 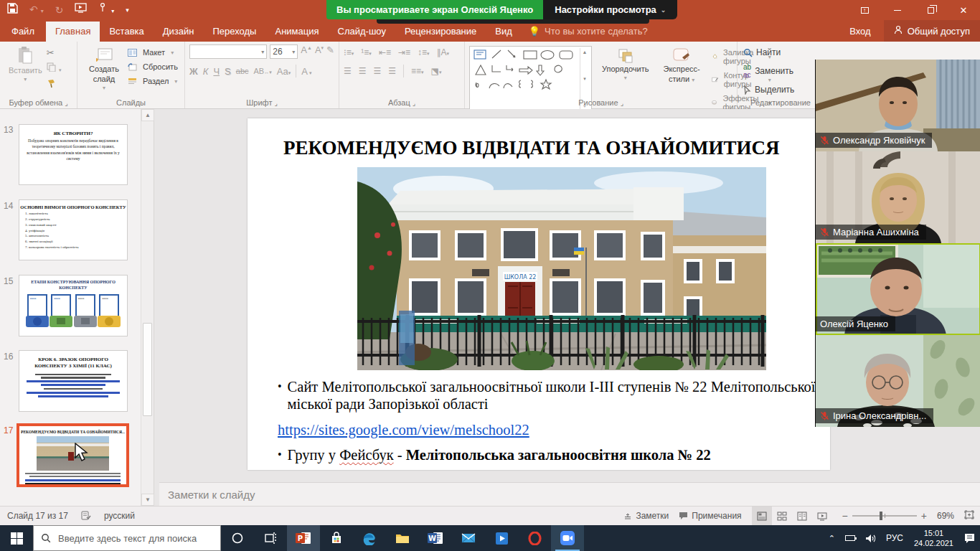 What do you see at coordinates (440, 32) in the screenshot?
I see `tab-review: Рецензирование` at bounding box center [440, 32].